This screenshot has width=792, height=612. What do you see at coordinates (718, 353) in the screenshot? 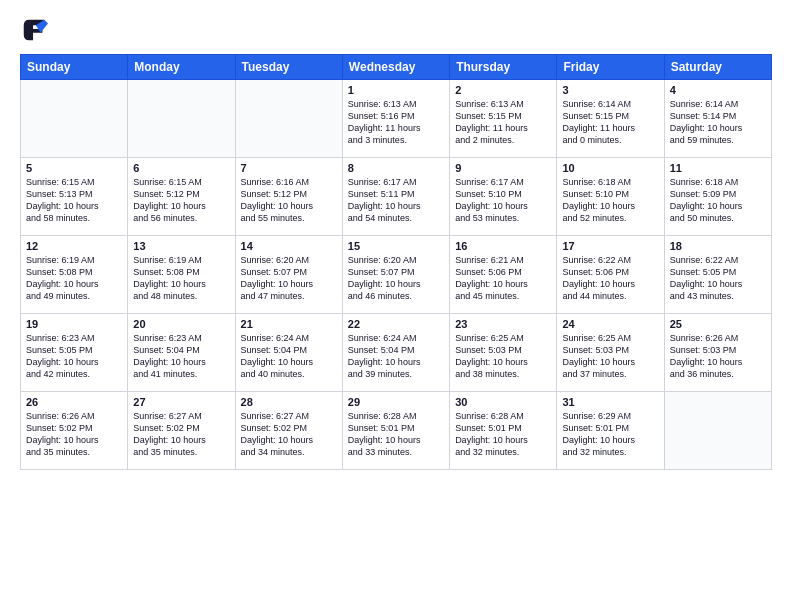
I see `calendar-cell: 25Sunrise: 6:26 AM Sunset: 5:03 PM Dayli…` at bounding box center [718, 353].